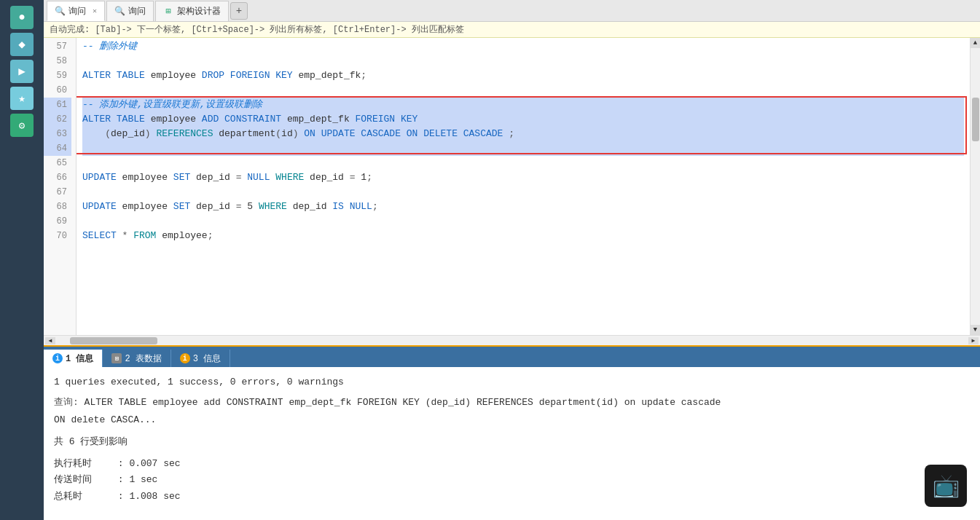 Image resolution: width=980 pixels, height=520 pixels. Describe the element at coordinates (523, 236) in the screenshot. I see `code-line-70: SELECT * FROM employee;` at that location.